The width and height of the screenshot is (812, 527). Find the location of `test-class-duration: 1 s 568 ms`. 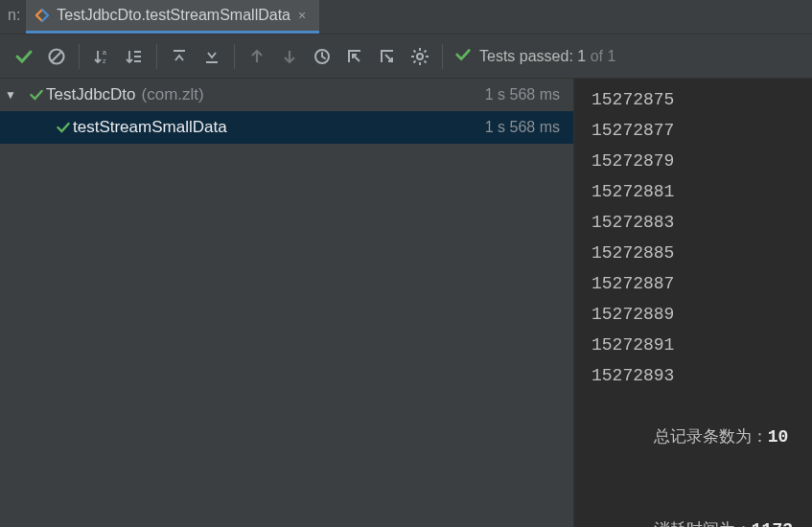

test-class-duration: 1 s 568 ms is located at coordinates (522, 95).